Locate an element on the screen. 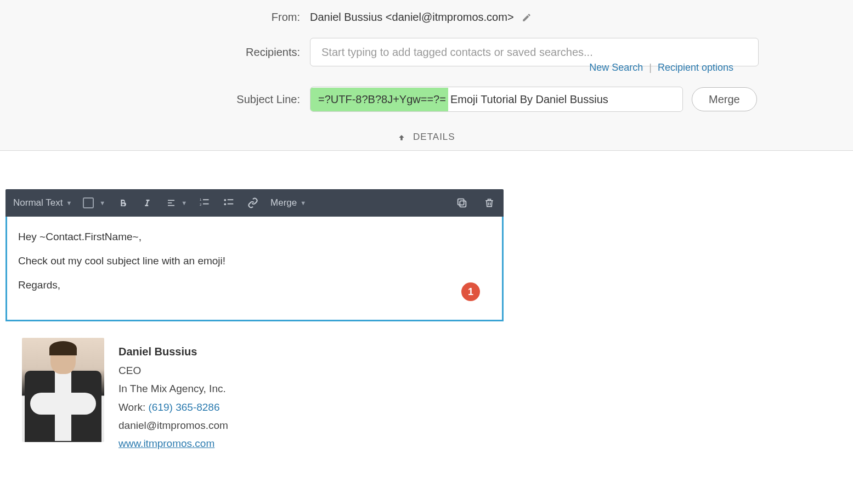 This screenshot has height=504, width=853. copy-button is located at coordinates (462, 203).